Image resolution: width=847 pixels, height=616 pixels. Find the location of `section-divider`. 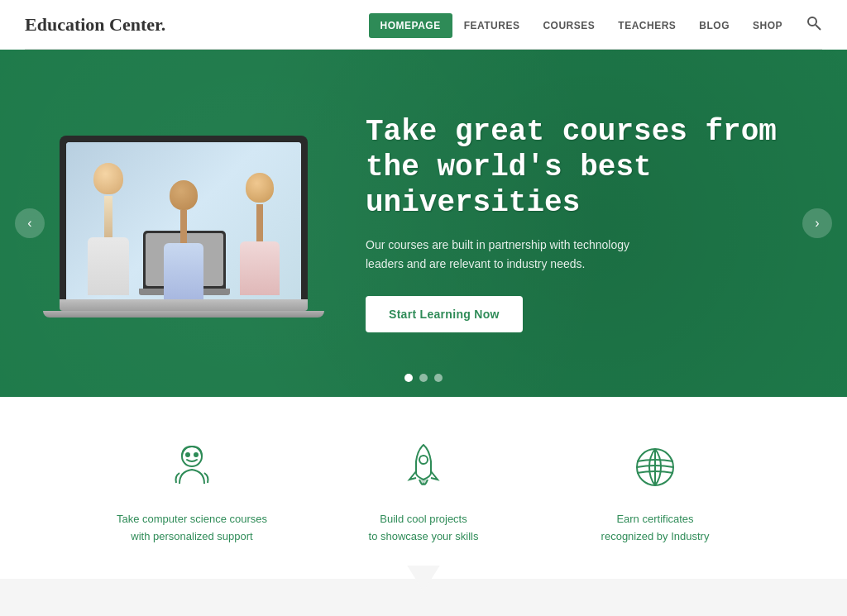

section-divider is located at coordinates (424, 579).